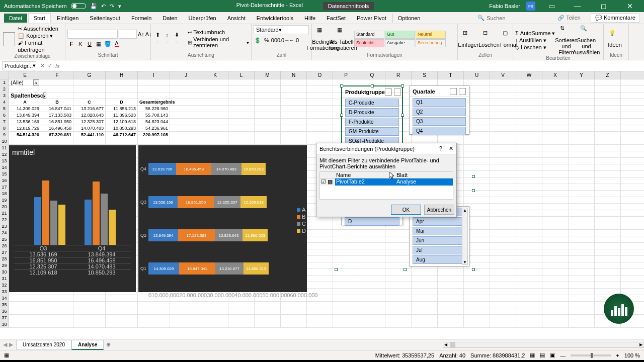  Describe the element at coordinates (398, 75) in the screenshot. I see `col-header: R` at that location.